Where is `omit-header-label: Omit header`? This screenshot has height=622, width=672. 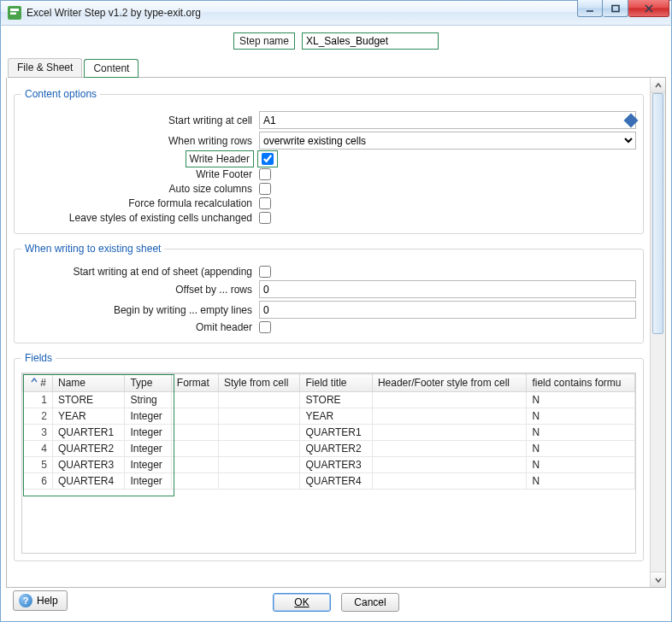 omit-header-label: Omit header is located at coordinates (138, 327).